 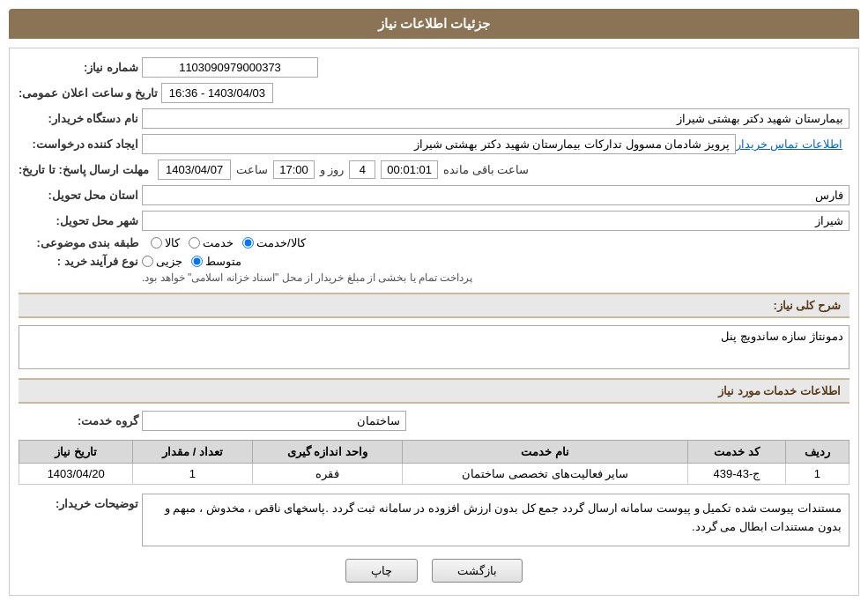 What do you see at coordinates (434, 305) in the screenshot?
I see `sharh-section-header: شرح کلی نیاز:` at bounding box center [434, 305].